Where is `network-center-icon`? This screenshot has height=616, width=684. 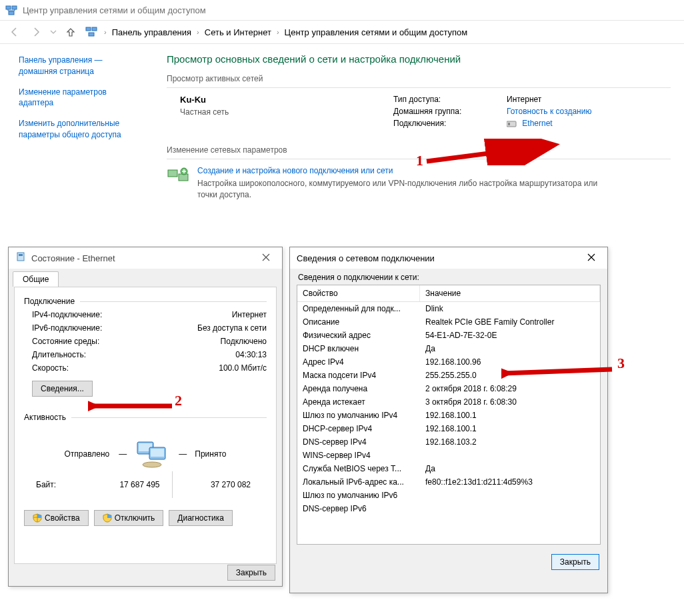 network-center-icon is located at coordinates (11, 10).